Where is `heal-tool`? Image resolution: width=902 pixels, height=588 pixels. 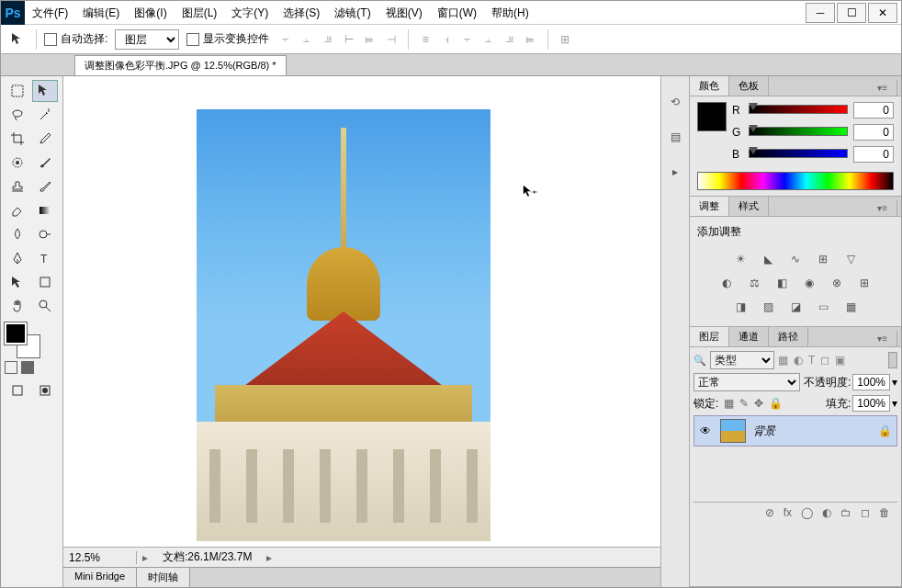 heal-tool is located at coordinates (17, 163).